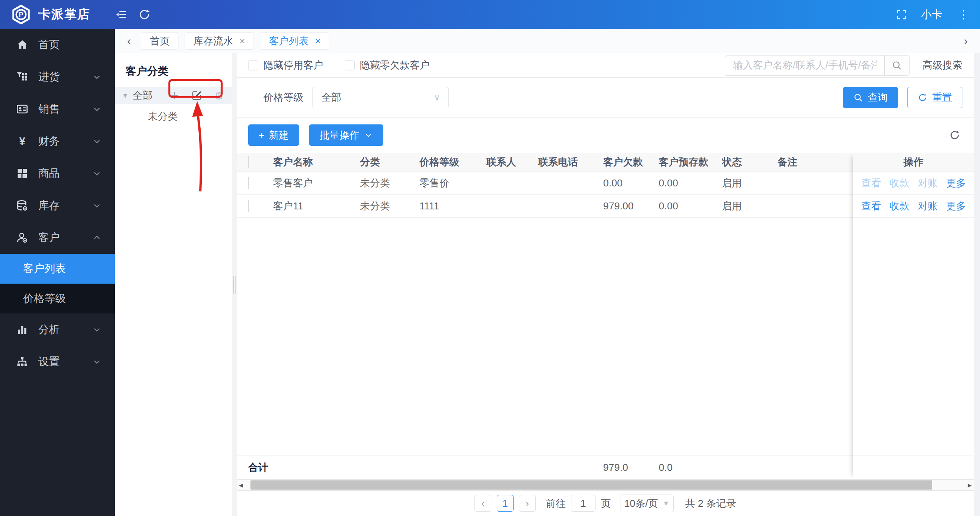 This screenshot has width=980, height=516. Describe the element at coordinates (57, 45) in the screenshot. I see `sidebar-item-home: 首页` at that location.